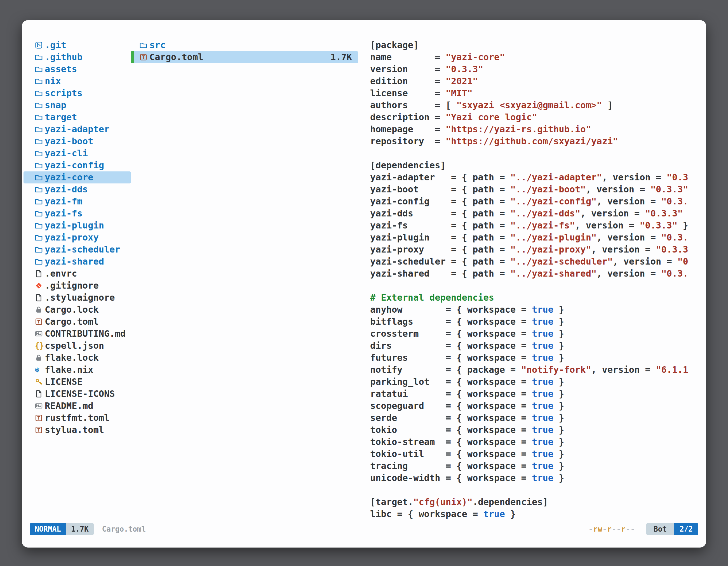 The image size is (728, 566). I want to click on file-item-rustfmt-toml: rustfmt.toml, so click(77, 418).